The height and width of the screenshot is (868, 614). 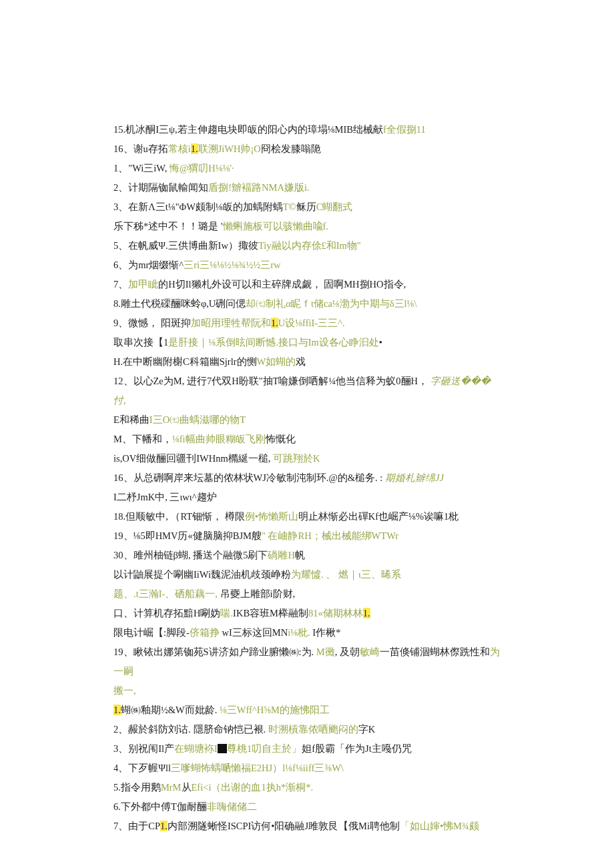 I want to click on text-line: 题、.t三瀚I-、硒船藕一, 吊夒上雕部i阶财,, so click(x=307, y=594).